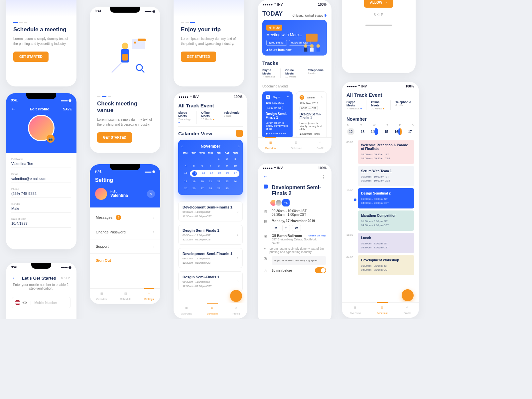 The width and height of the screenshot is (532, 399). I want to click on timeline-card: Lunch01:30pm - 3:00pm IST04:30pm - 7:00p…, so click(386, 243).